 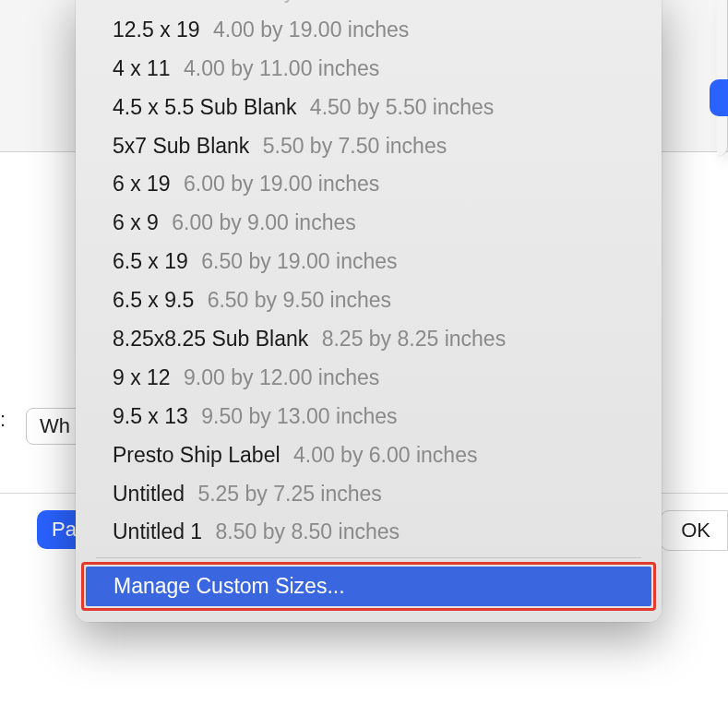 What do you see at coordinates (150, 416) in the screenshot?
I see `paper-size-name: 9.5 x 13` at bounding box center [150, 416].